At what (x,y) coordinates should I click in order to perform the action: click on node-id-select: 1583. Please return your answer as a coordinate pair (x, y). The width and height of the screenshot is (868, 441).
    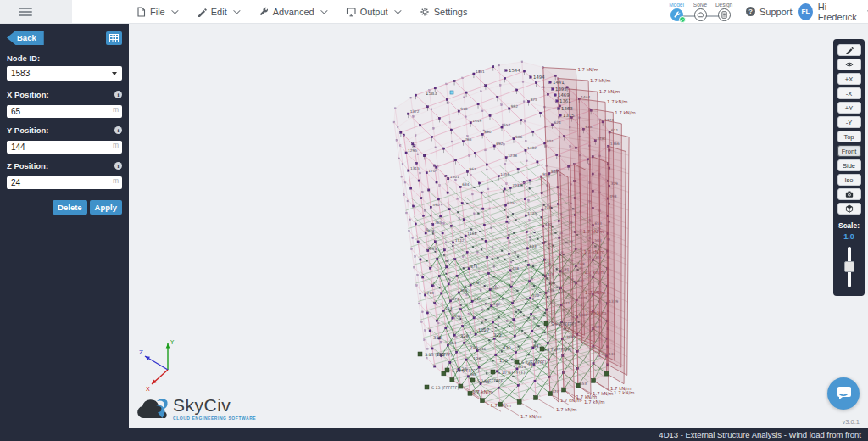
    Looking at the image, I should click on (64, 73).